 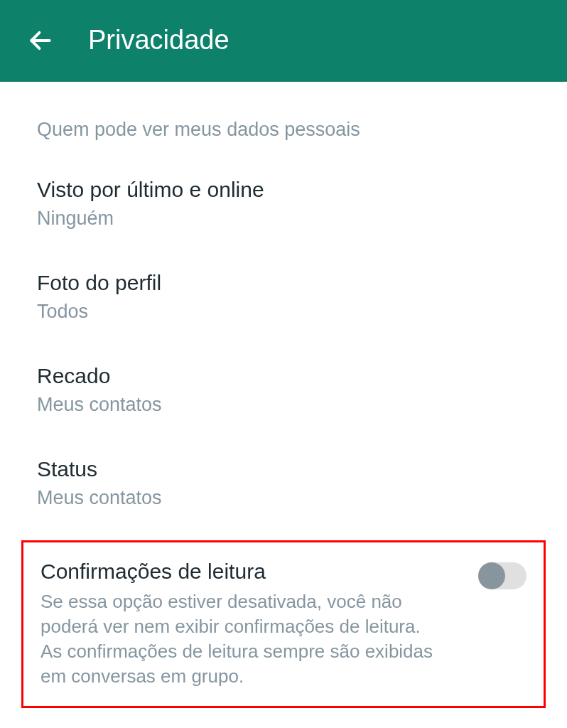 What do you see at coordinates (284, 283) in the screenshot?
I see `setting-title: Foto do perfil` at bounding box center [284, 283].